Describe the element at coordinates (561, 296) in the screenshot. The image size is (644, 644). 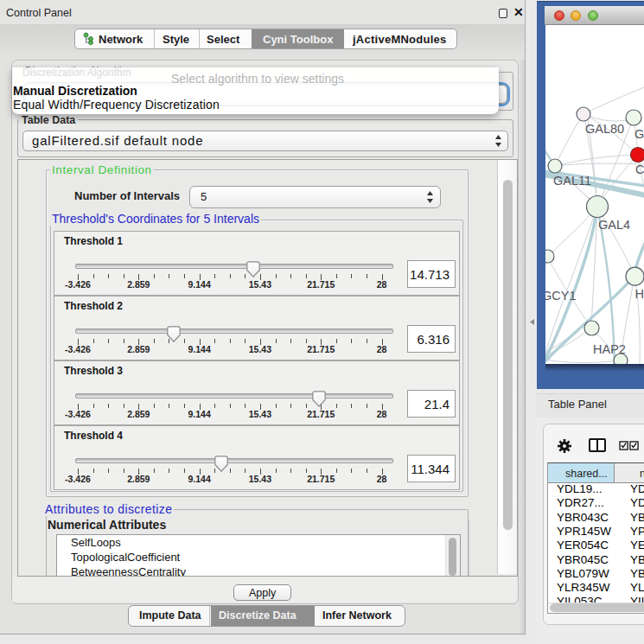
I see `svg-text: GCY1` at that location.